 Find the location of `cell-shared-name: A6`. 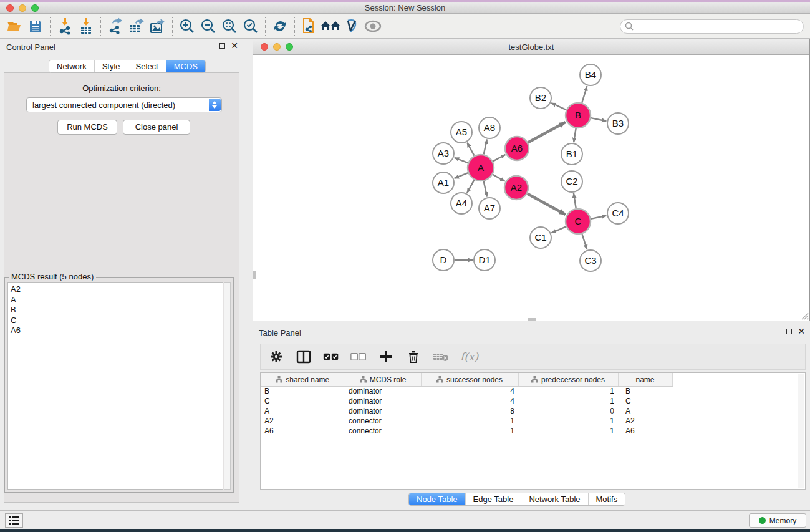

cell-shared-name: A6 is located at coordinates (303, 431).